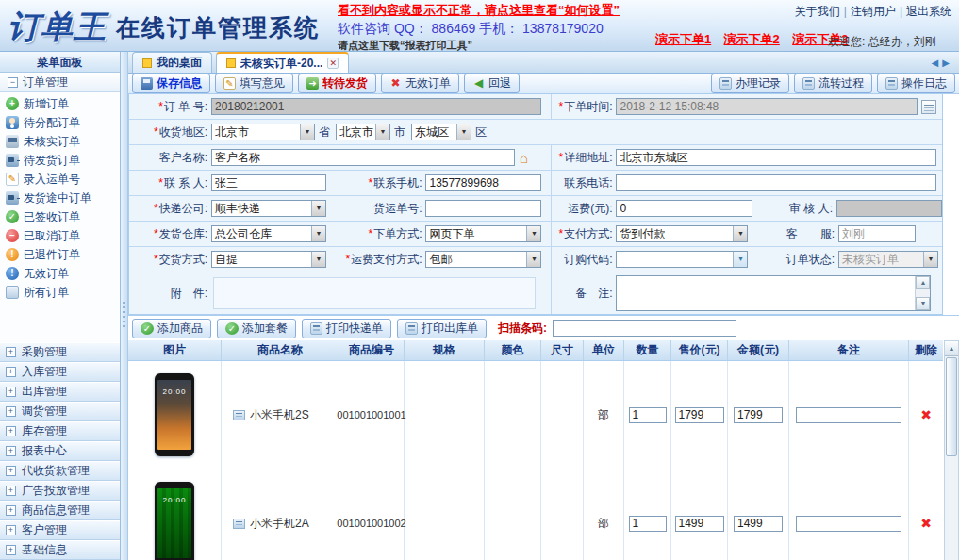 This screenshot has width=959, height=560. I want to click on sidebar-item-enter-waybill: ✎录入运单号, so click(60, 179).